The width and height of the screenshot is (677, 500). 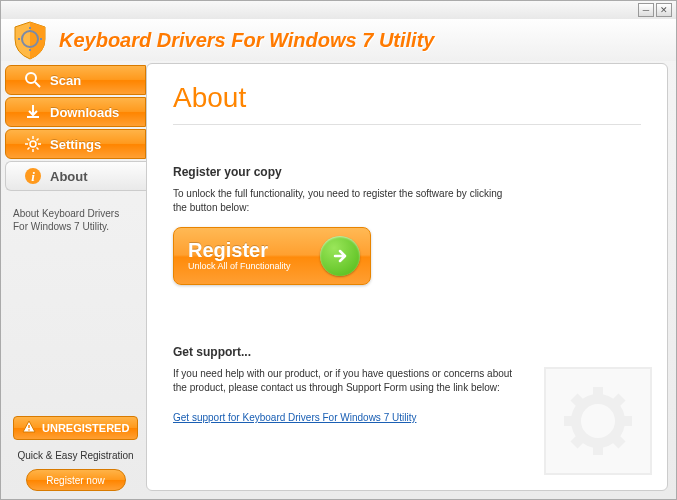 I want to click on warning-icon, so click(x=29, y=428).